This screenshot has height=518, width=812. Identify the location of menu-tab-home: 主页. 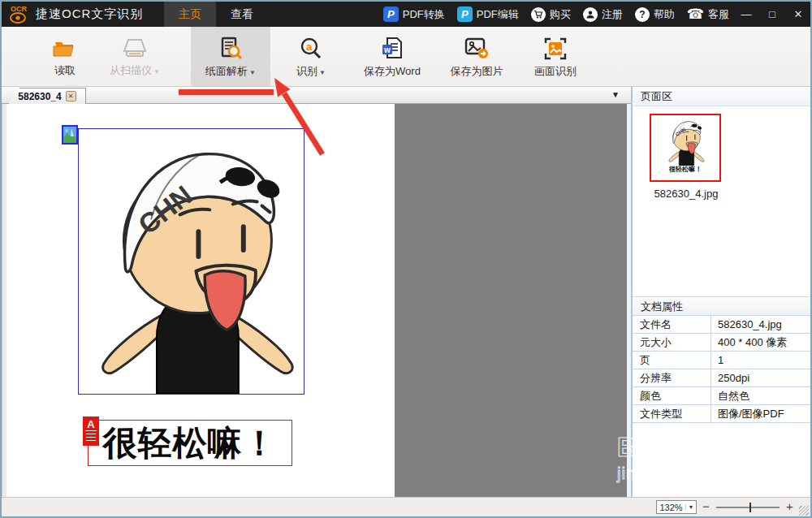
(190, 15).